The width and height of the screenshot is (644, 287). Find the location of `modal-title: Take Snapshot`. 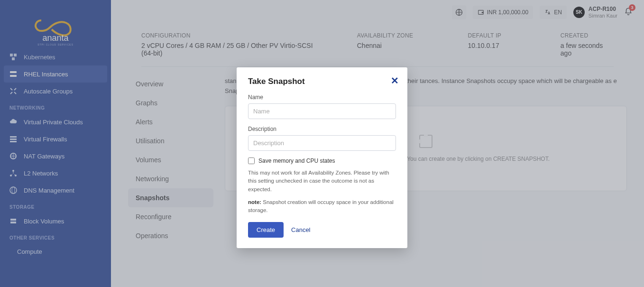

modal-title: Take Snapshot is located at coordinates (322, 82).